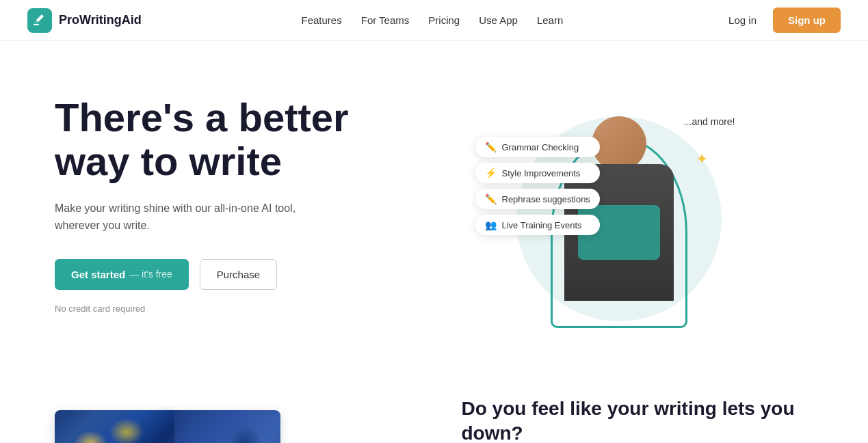 Image resolution: width=868 pixels, height=443 pixels. Describe the element at coordinates (807, 21) in the screenshot. I see `signup-button: Sign up` at that location.